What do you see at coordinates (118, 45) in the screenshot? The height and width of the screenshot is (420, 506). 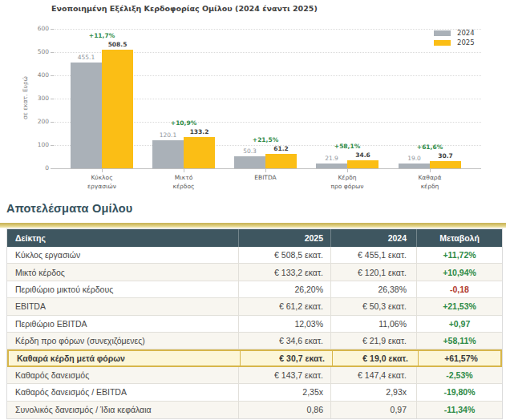 I see `bar-value-2025-0: 508.5` at bounding box center [118, 45].